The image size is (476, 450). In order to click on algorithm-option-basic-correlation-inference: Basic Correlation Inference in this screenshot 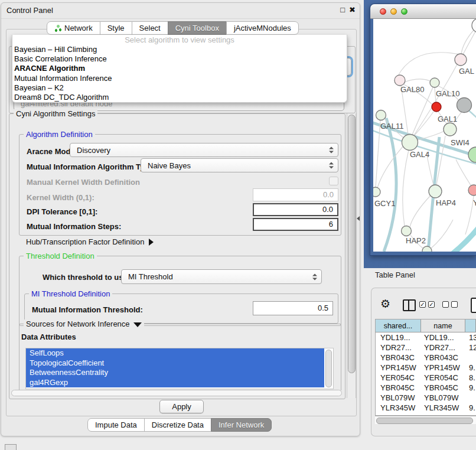, I will do `click(180, 59)`.